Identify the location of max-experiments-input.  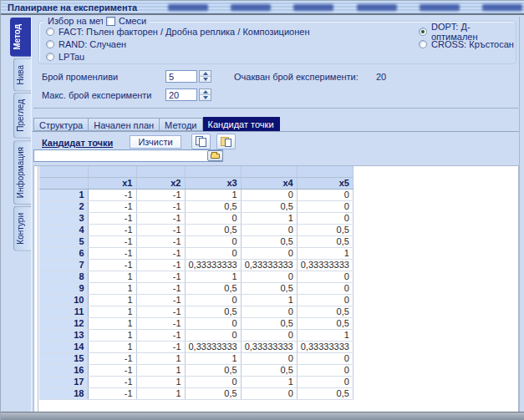
(181, 95).